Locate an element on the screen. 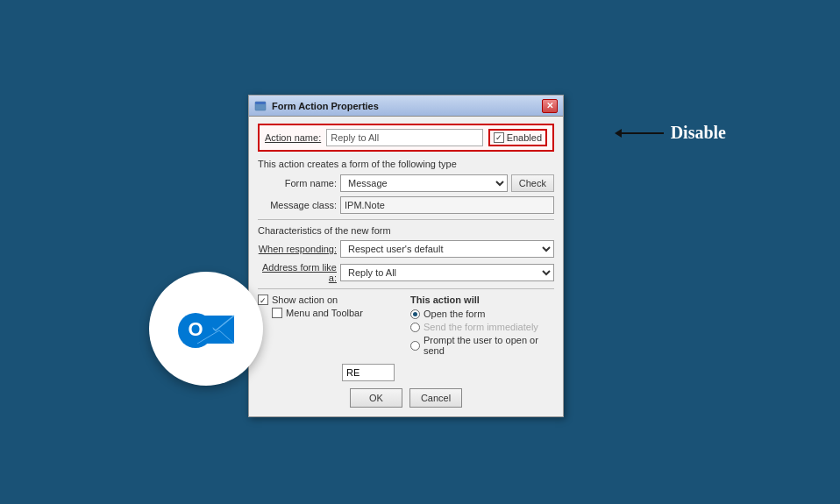 This screenshot has height=504, width=840. address-form-select-wrapper: Reply to All is located at coordinates (447, 273).